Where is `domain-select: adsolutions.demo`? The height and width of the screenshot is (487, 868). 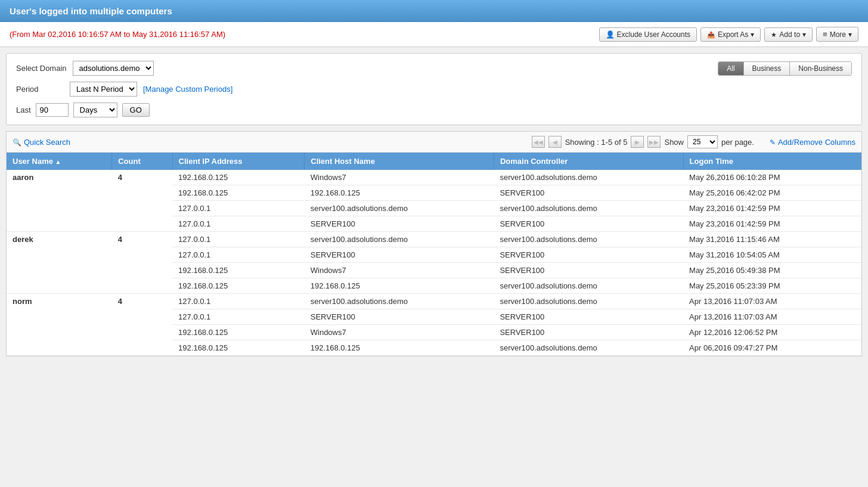 domain-select: adsolutions.demo is located at coordinates (113, 68).